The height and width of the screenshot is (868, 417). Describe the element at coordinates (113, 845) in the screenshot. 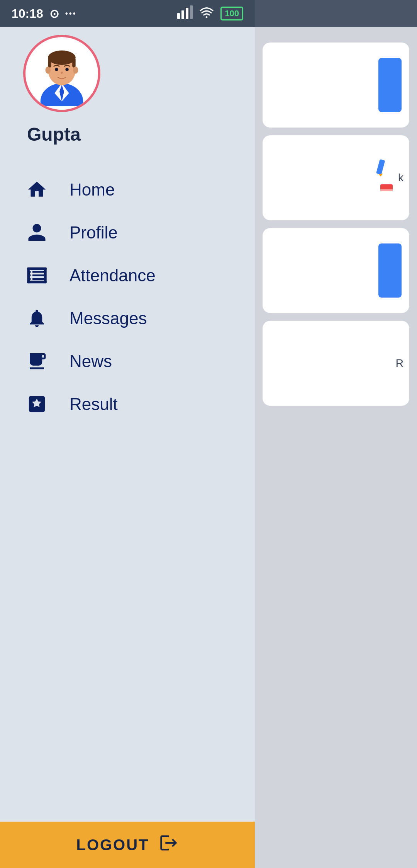

I see `logout-label: LOGOUT` at that location.